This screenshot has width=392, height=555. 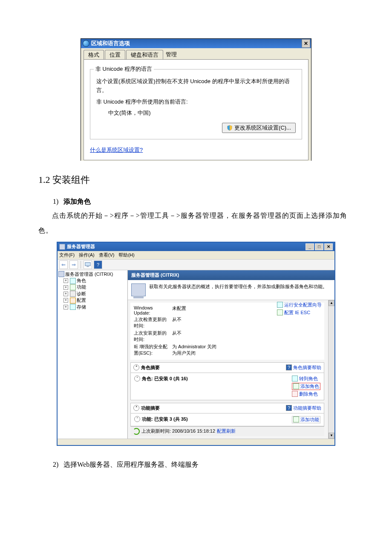 I want to click on feat-section-header: ˄ 功能摘要 ? 功能摘要帮助, so click(x=228, y=408).